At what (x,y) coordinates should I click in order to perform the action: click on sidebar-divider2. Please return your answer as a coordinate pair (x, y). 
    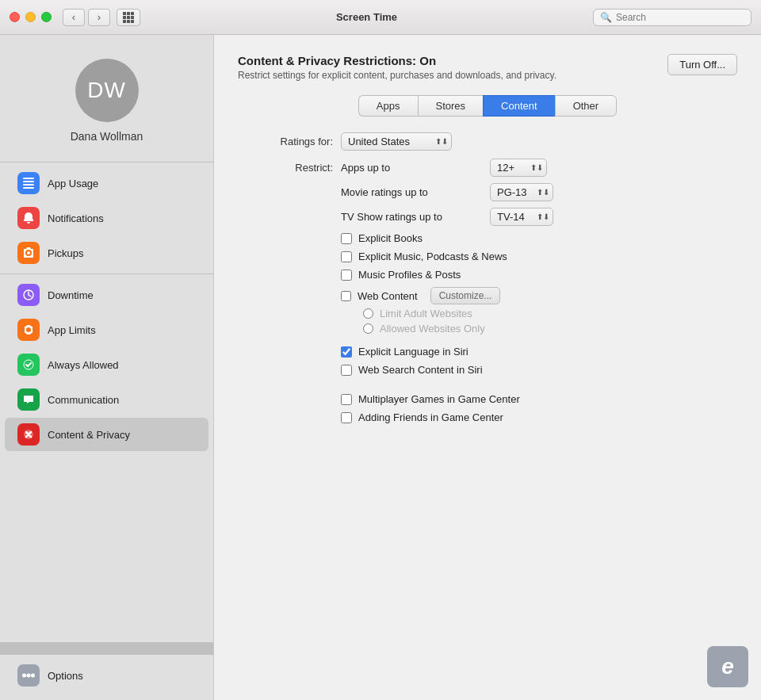
    Looking at the image, I should click on (106, 274).